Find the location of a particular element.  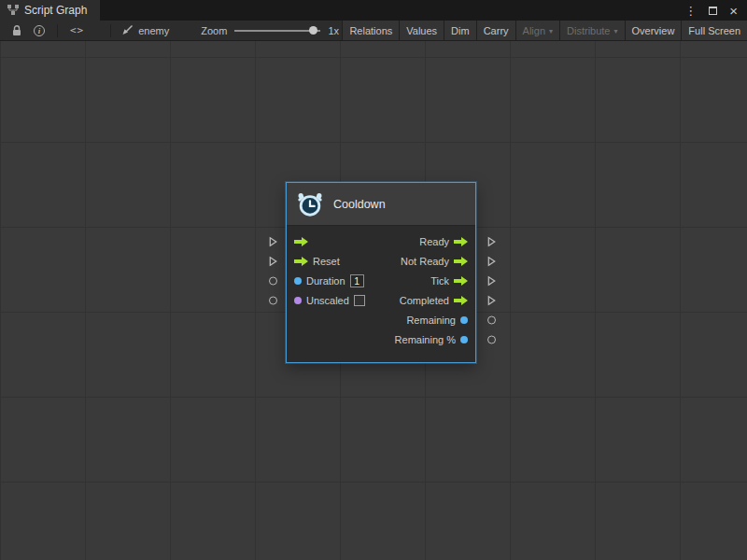

align-button: Align ▾ is located at coordinates (538, 30).